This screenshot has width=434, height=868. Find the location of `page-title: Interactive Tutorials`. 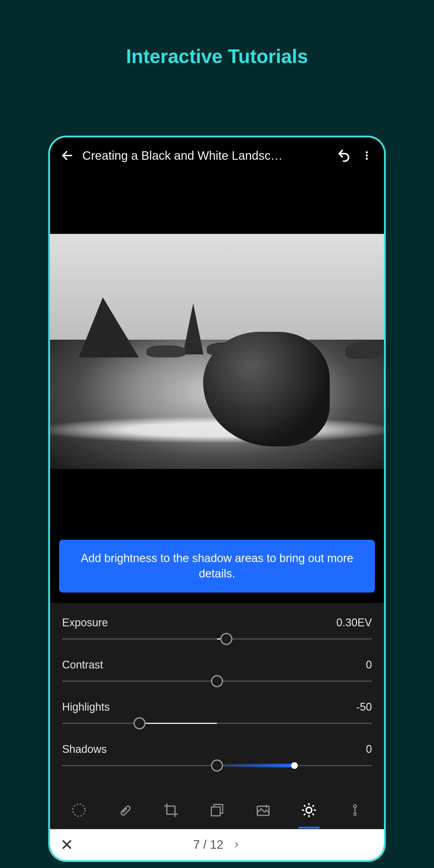

page-title: Interactive Tutorials is located at coordinates (217, 34).